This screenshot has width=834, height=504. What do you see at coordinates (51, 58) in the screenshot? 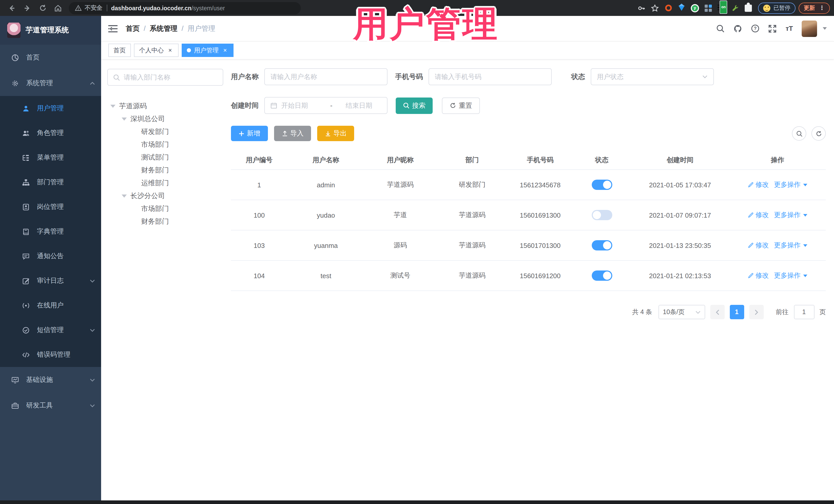
I see `sidebar-item-home: 首页` at bounding box center [51, 58].